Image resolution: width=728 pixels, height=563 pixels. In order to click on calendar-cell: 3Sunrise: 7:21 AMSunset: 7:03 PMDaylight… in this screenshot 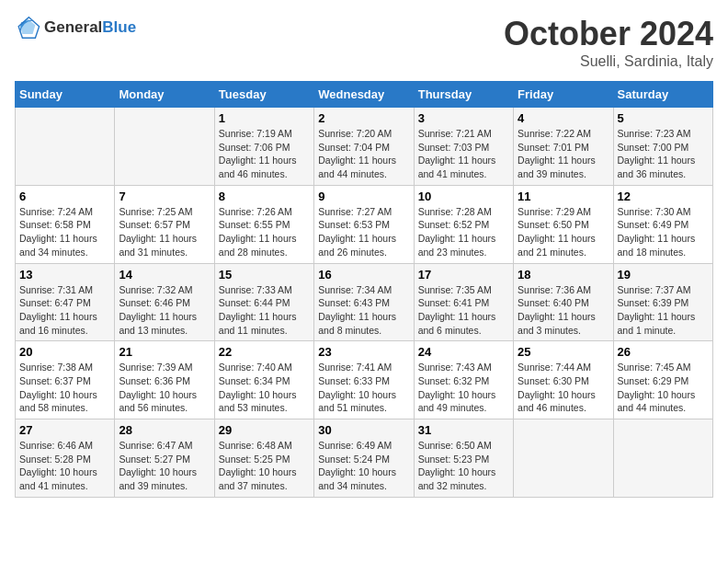, I will do `click(463, 147)`.